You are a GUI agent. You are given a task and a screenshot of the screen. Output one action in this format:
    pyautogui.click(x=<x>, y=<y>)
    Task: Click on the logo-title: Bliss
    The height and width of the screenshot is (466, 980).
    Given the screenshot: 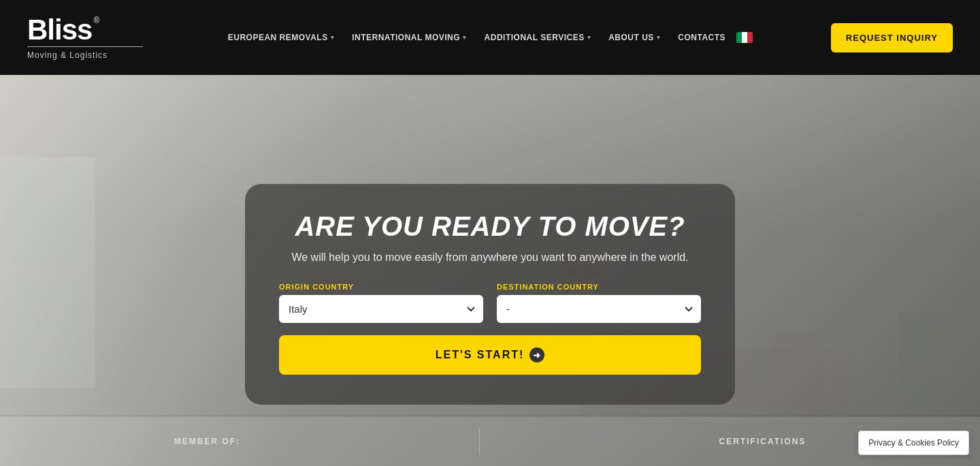 What is the action you would take?
    pyautogui.click(x=60, y=30)
    